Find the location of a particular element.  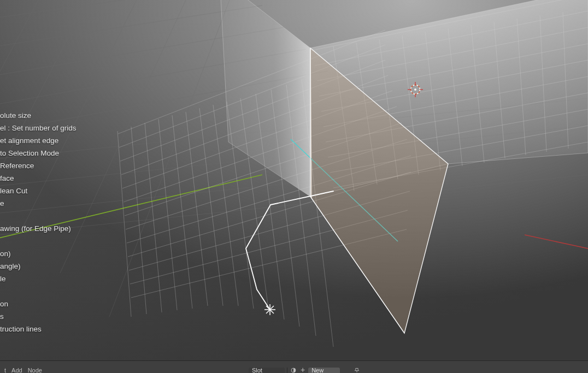

menu-item-node: Node is located at coordinates (35, 370).